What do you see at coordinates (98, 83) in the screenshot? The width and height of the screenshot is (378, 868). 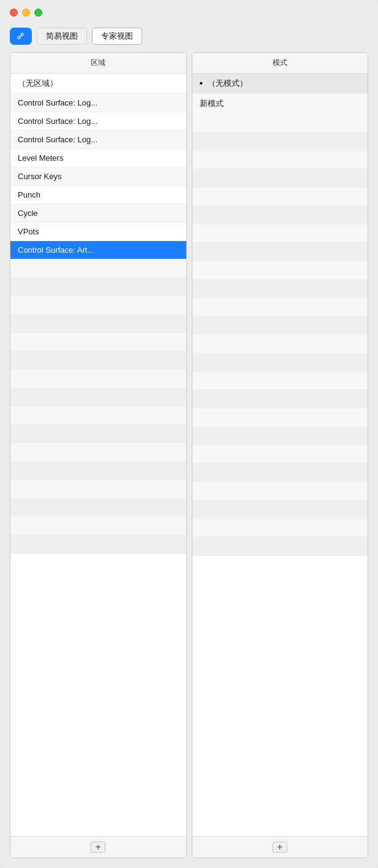 I see `list-item: （无区域）` at bounding box center [98, 83].